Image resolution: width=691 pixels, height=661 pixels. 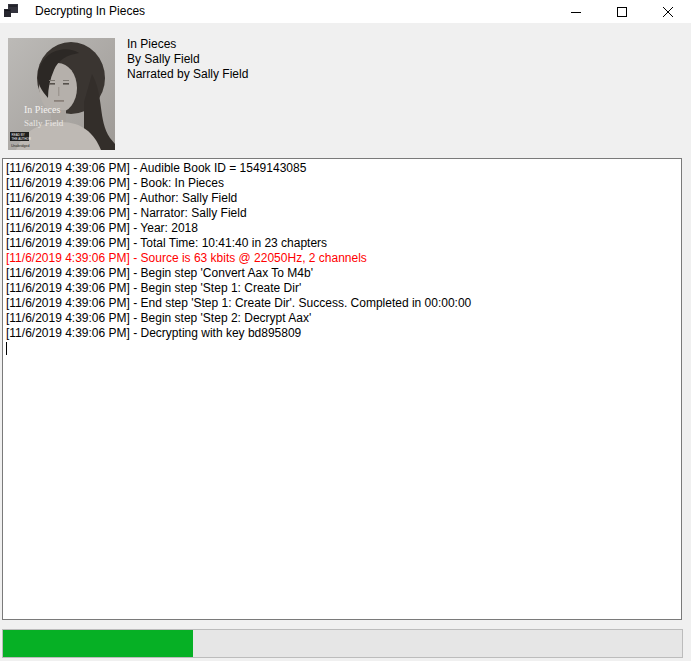 I want to click on cover-badge-line3: Unabridged, so click(x=20, y=146).